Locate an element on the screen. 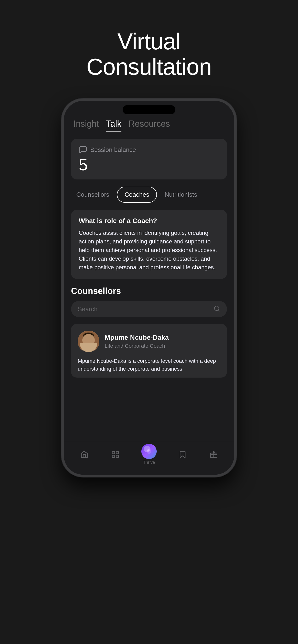 The height and width of the screenshot is (644, 298). session-balance-card: Session balance 5 is located at coordinates (149, 159).